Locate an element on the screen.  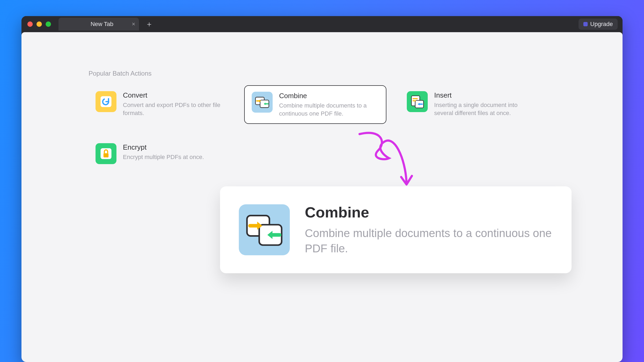
card-text: Combine Combine multiple documents to a … is located at coordinates (329, 105).